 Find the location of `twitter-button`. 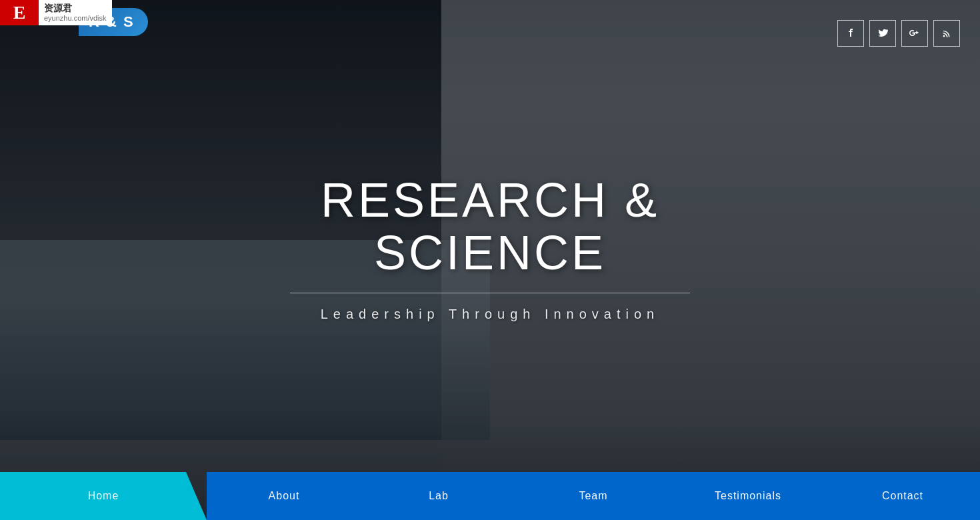

twitter-button is located at coordinates (883, 33).